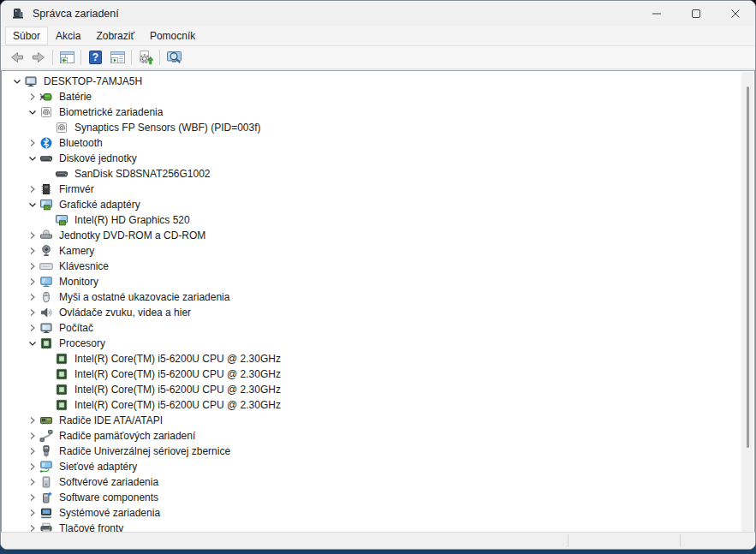  I want to click on tree-item: Software components, so click(378, 497).